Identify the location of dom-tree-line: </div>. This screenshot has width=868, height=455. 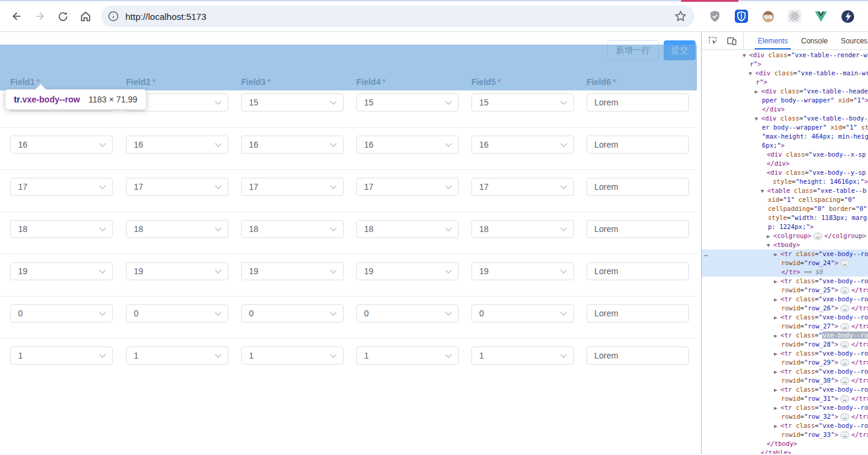
(785, 164).